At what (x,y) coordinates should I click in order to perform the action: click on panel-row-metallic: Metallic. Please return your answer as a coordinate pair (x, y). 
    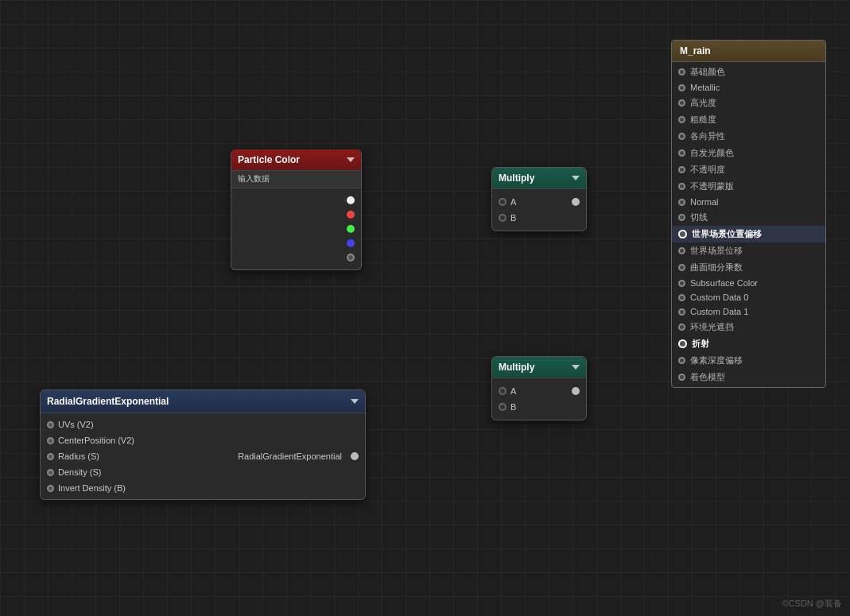
    Looking at the image, I should click on (749, 87).